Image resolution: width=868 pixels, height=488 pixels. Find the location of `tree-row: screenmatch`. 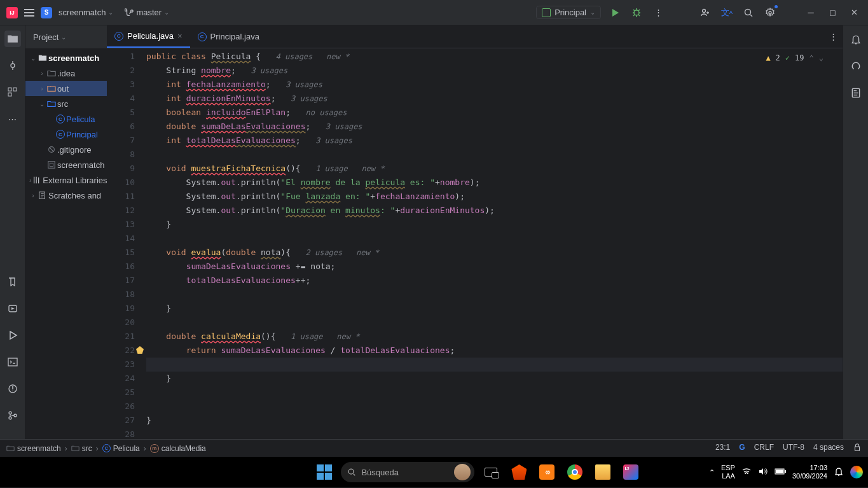

tree-row: screenmatch is located at coordinates (66, 165).